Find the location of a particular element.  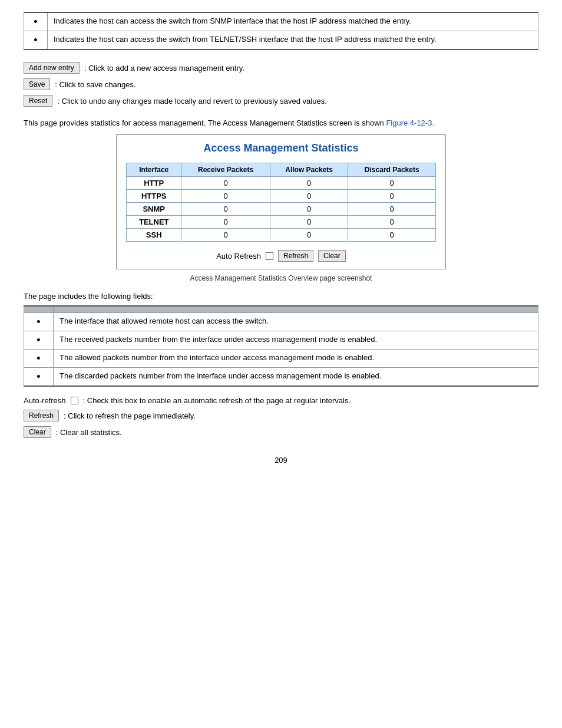

stats-row: HTTPS 0 0 0 is located at coordinates (282, 196).